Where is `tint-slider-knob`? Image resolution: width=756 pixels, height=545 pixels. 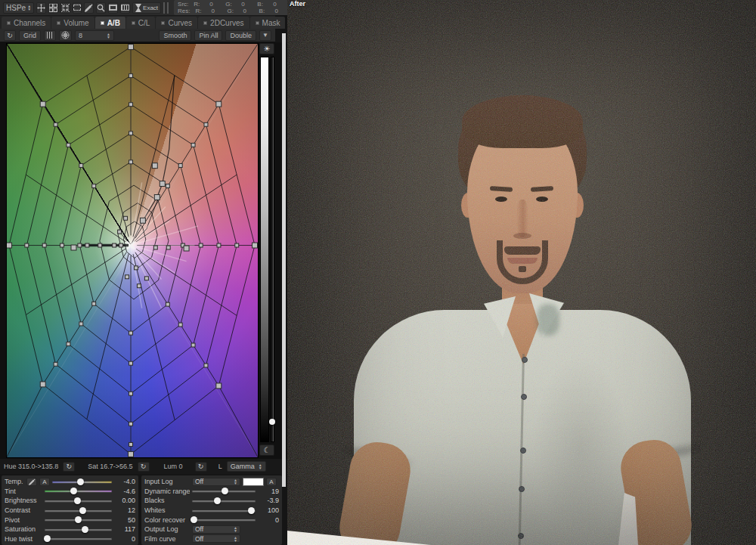 tint-slider-knob is located at coordinates (74, 491).